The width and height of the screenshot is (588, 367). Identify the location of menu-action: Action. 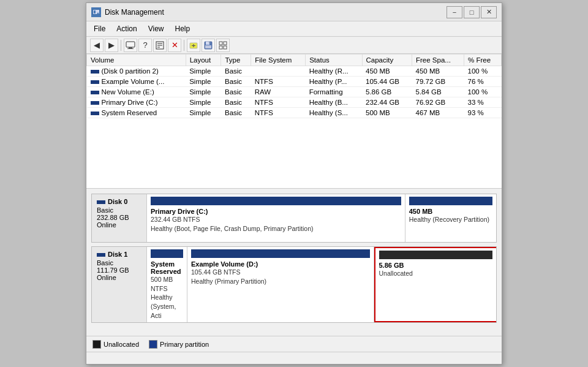
(126, 29).